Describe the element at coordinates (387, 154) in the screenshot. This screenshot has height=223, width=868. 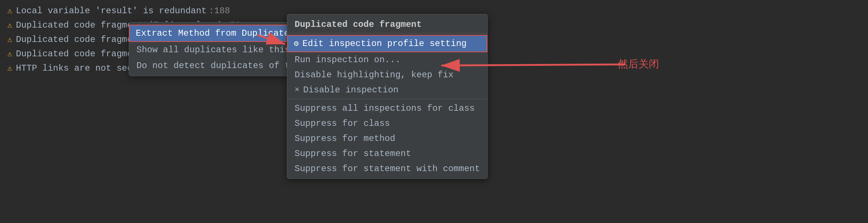
I see `suppress-for-statement-item: Suppress for statement` at that location.